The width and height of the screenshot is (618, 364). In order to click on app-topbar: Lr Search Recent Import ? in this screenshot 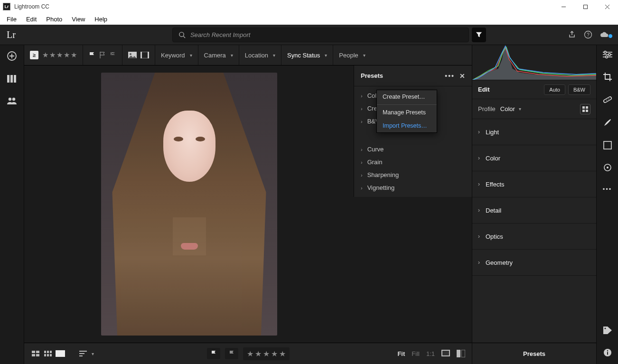, I will do `click(309, 35)`.